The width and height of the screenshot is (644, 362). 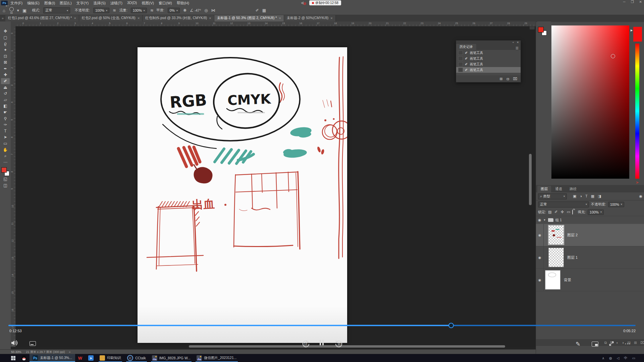 What do you see at coordinates (569, 212) in the screenshot?
I see `lock-artboard-icon: ▭` at bounding box center [569, 212].